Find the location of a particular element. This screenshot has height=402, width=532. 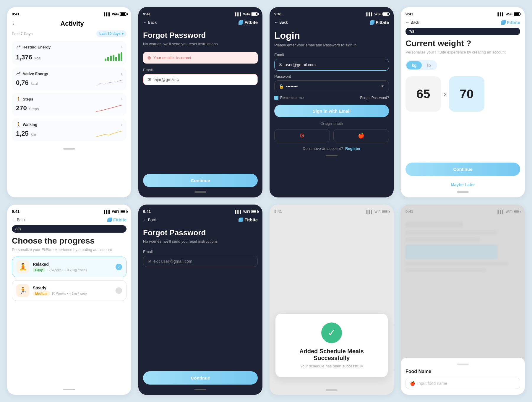

popup-handle is located at coordinates (463, 364).